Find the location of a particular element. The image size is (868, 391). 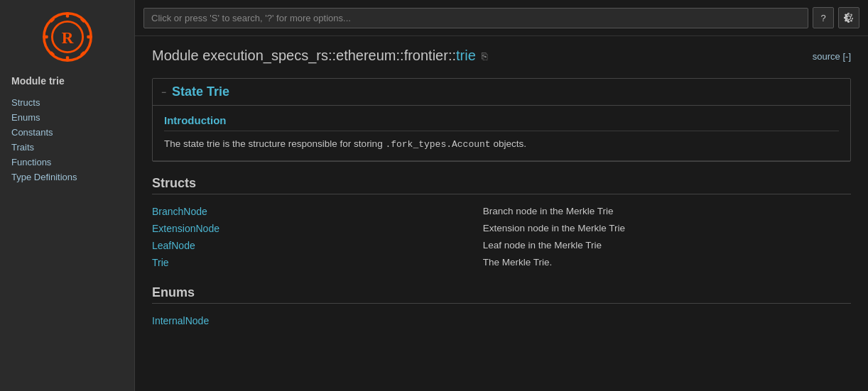

structs-title: Structs is located at coordinates (174, 183).